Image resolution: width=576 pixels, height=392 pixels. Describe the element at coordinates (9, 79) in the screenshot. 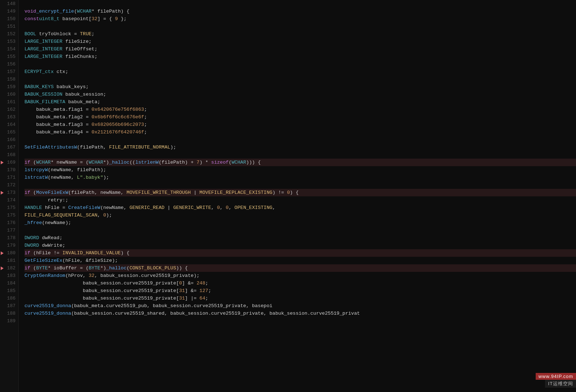

I see `line-number: 158` at that location.